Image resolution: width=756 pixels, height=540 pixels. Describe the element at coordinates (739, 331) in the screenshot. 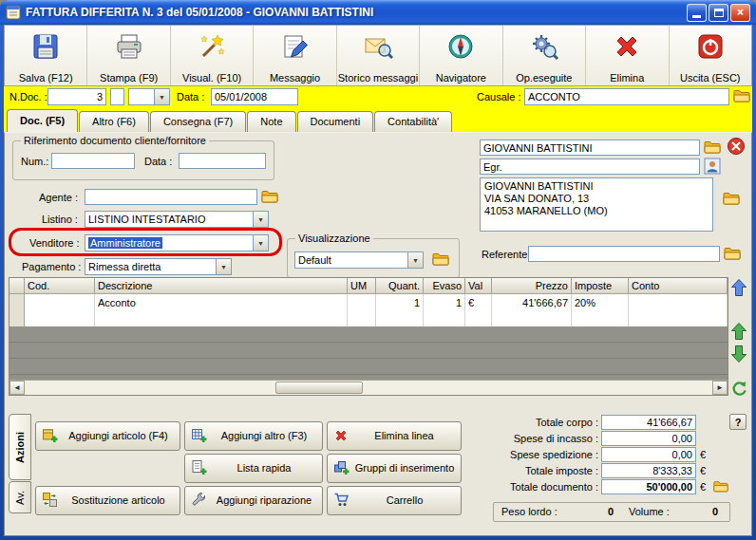

I see `move-line-up-button` at that location.